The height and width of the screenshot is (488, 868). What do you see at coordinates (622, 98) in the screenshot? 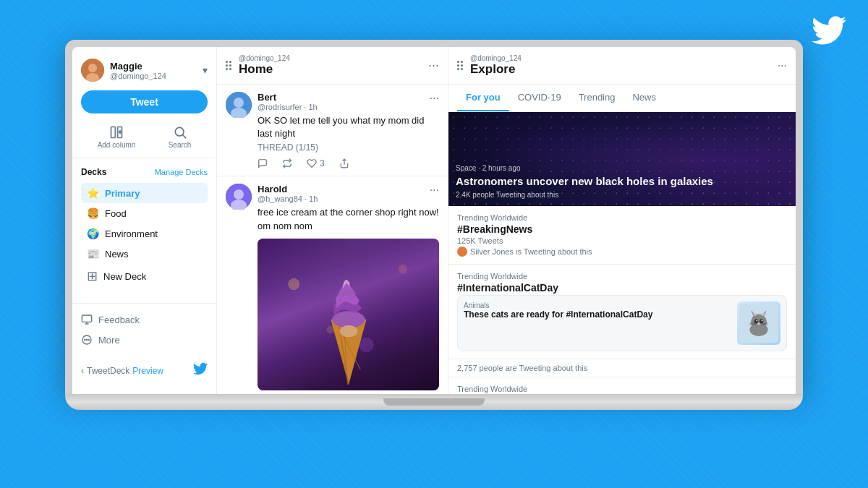
I see `explore-tabs: For you COVID-19 Trending News` at bounding box center [622, 98].